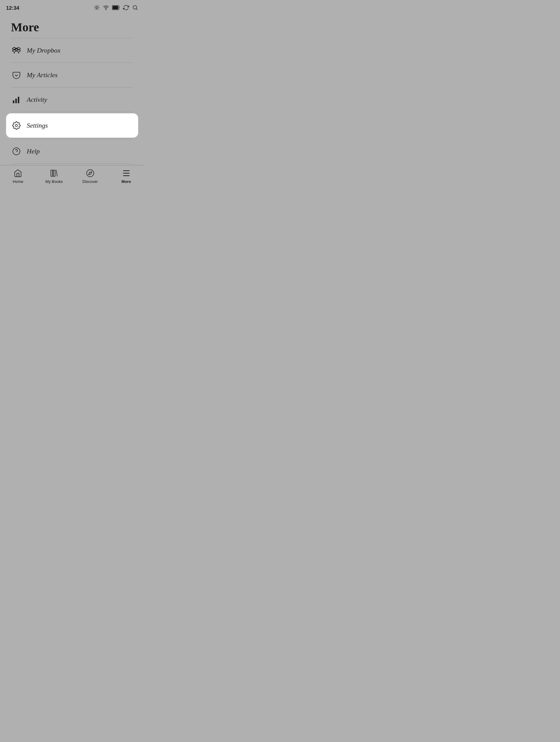 This screenshot has width=560, height=742. I want to click on status-time: 12:34, so click(13, 8).